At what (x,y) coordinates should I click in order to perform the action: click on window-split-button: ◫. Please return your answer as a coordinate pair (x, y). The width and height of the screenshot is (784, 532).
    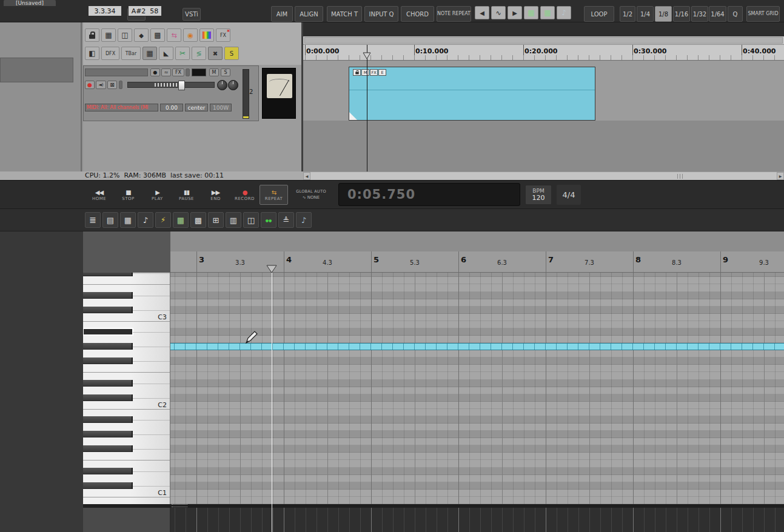
    Looking at the image, I should click on (125, 35).